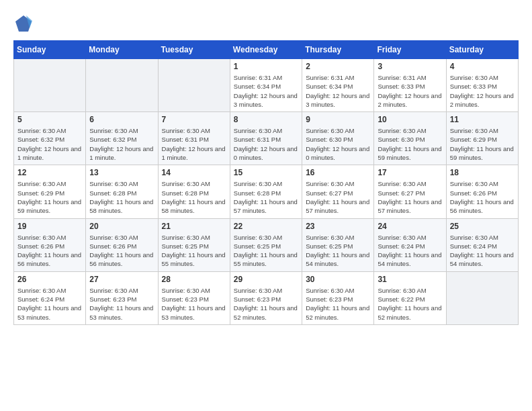 Image resolution: width=532 pixels, height=411 pixels. I want to click on day-number: 22, so click(266, 226).